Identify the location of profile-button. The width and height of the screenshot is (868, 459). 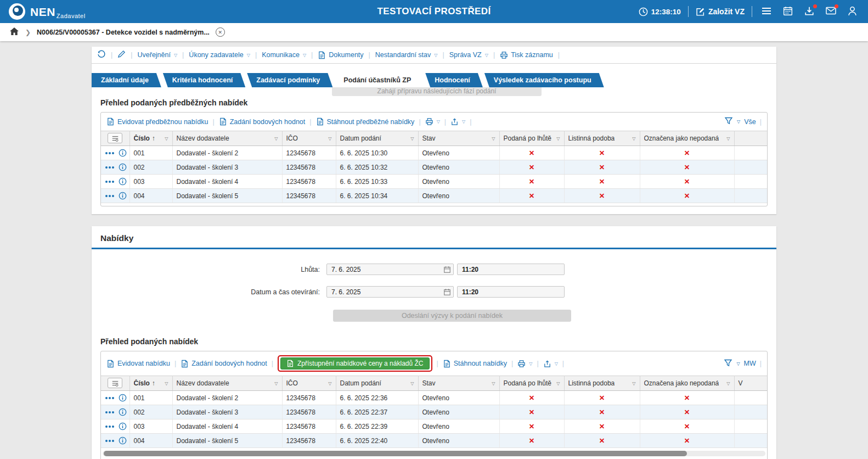
(852, 12).